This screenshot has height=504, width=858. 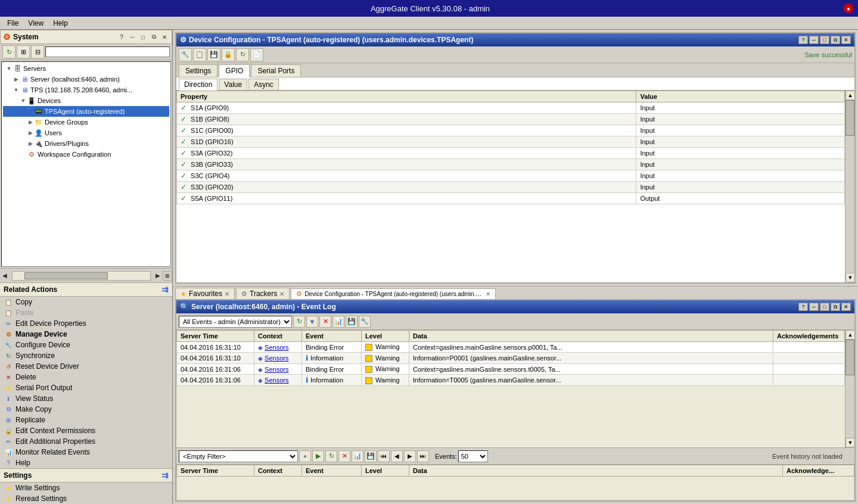 What do you see at coordinates (511, 108) in the screenshot?
I see `gpio-row: ✓ S1A (GPIO9) Input` at bounding box center [511, 108].